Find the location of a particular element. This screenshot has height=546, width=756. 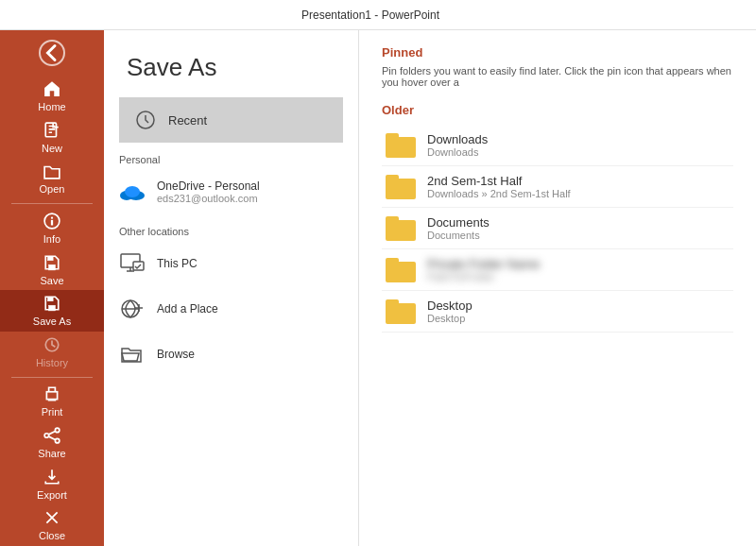

folder-blurred-text: Private Folder Name Path/To/Folder is located at coordinates (484, 270).